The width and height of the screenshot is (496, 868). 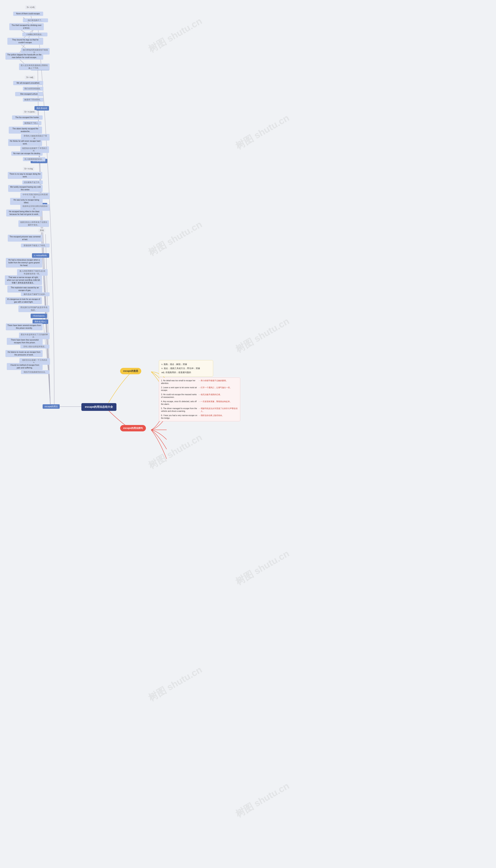 I want to click on cn-none-escape: 他们谁也跑不了。, so click(x=35, y=20).